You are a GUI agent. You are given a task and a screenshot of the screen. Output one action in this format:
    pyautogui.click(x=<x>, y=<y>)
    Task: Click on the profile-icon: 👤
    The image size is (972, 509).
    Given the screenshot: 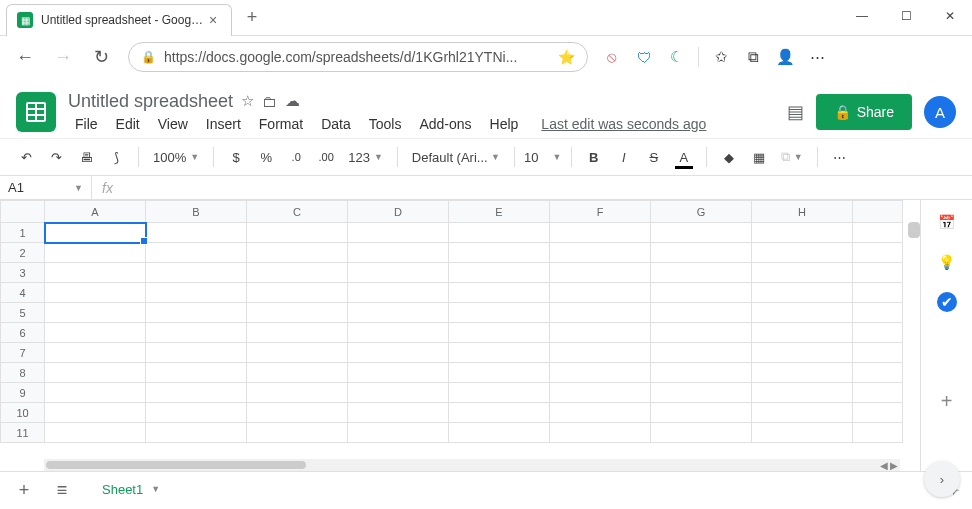 What is the action you would take?
    pyautogui.click(x=785, y=57)
    